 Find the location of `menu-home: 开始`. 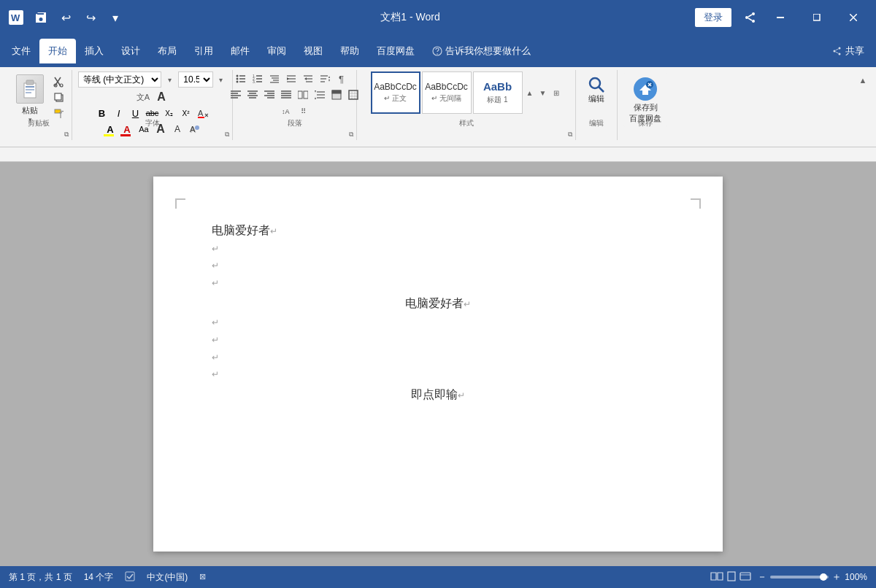

menu-home: 开始 is located at coordinates (58, 51).